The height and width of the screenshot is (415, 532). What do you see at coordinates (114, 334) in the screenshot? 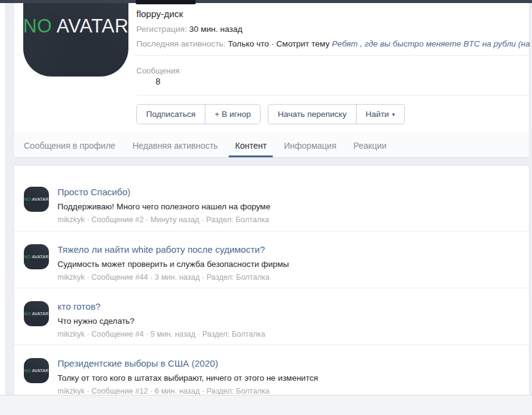
I see `message-ref-link: Сообщение #4` at bounding box center [114, 334].